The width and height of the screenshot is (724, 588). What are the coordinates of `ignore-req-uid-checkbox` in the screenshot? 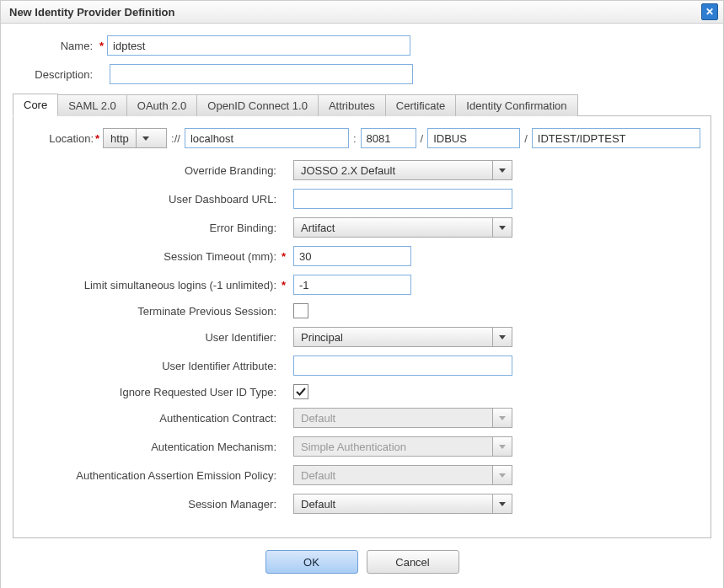 It's located at (301, 392).